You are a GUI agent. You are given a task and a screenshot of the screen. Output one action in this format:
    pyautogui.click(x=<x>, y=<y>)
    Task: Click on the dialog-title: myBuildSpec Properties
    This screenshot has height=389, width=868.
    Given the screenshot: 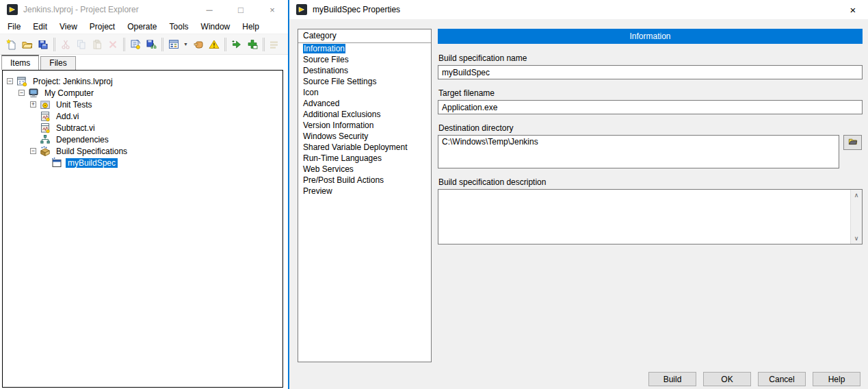 What is the action you would take?
    pyautogui.click(x=356, y=10)
    